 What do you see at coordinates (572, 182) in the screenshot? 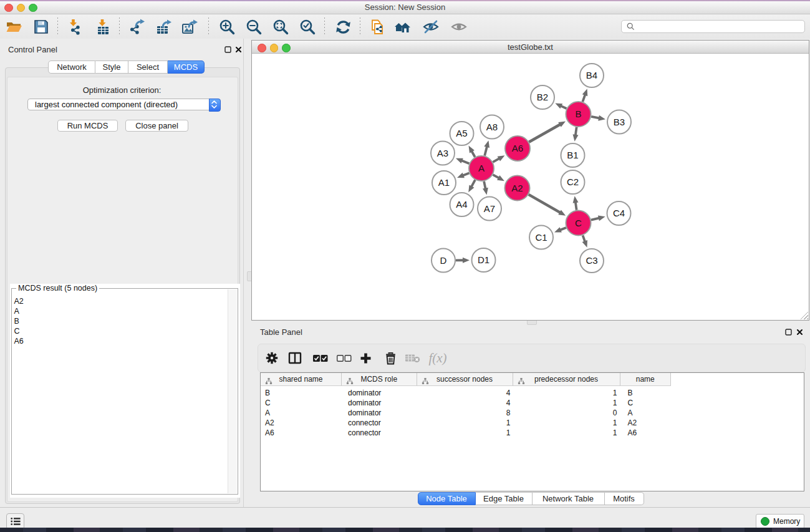
I see `node-label: C2` at bounding box center [572, 182].